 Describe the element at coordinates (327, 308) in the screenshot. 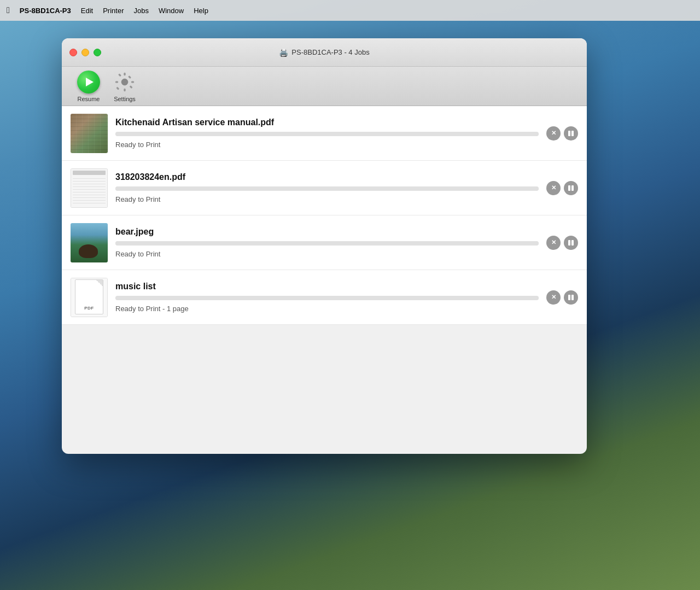

I see `job-status: Ready to Print - 1 page` at that location.